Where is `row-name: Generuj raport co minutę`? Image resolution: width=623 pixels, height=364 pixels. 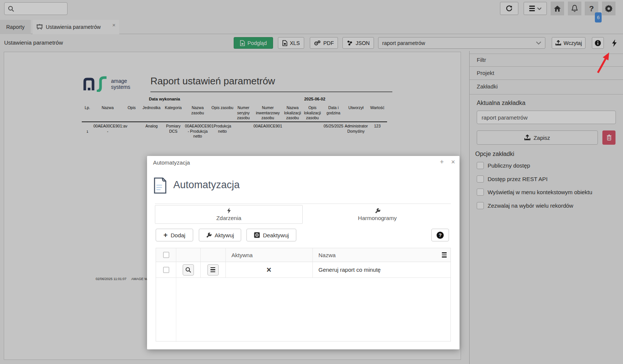
row-name: Generuj raport co minutę is located at coordinates (382, 270).